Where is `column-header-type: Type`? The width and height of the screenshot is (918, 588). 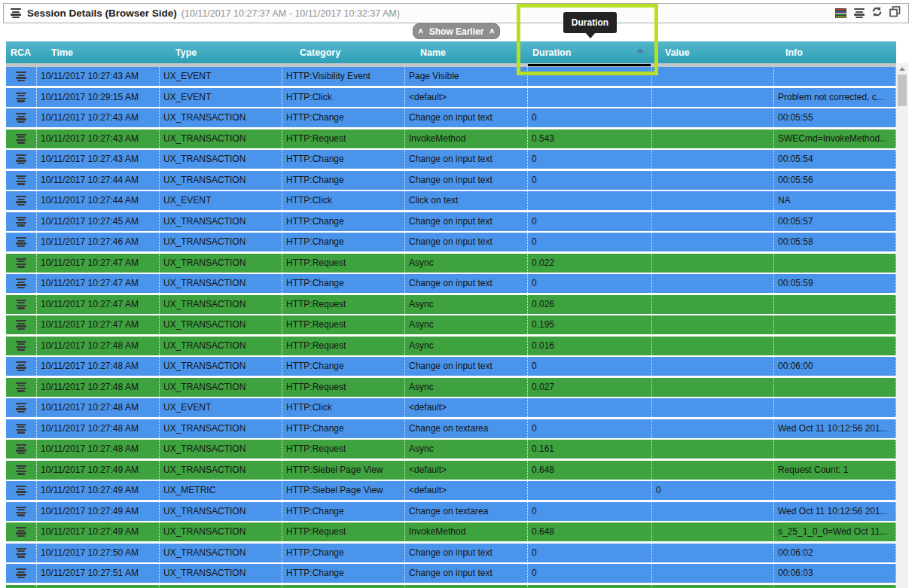
column-header-type: Type is located at coordinates (220, 53).